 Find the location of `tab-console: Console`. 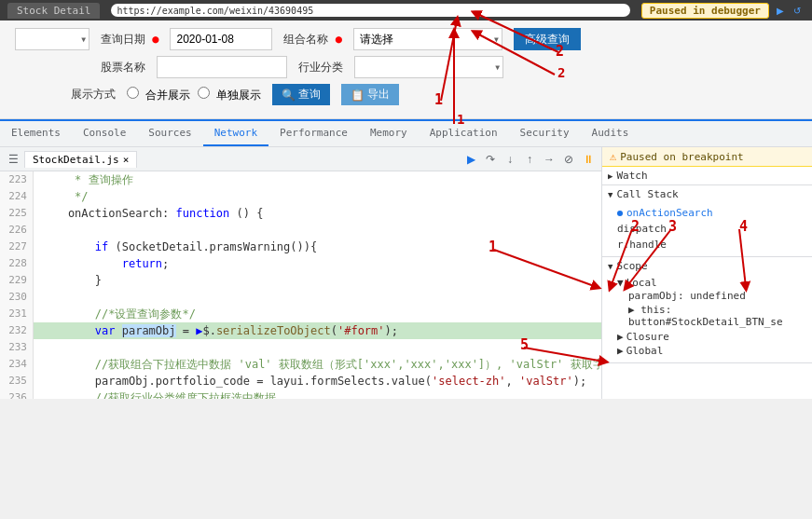

tab-console: Console is located at coordinates (104, 133).